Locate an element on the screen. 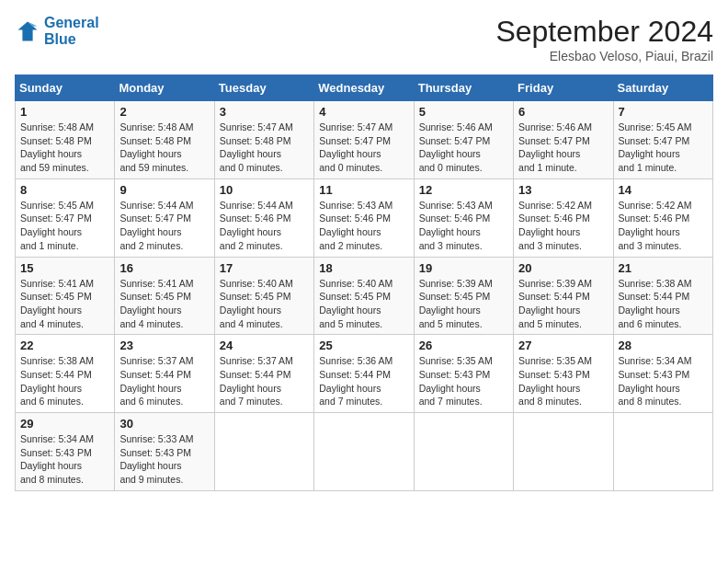  col-monday: Monday is located at coordinates (165, 88).